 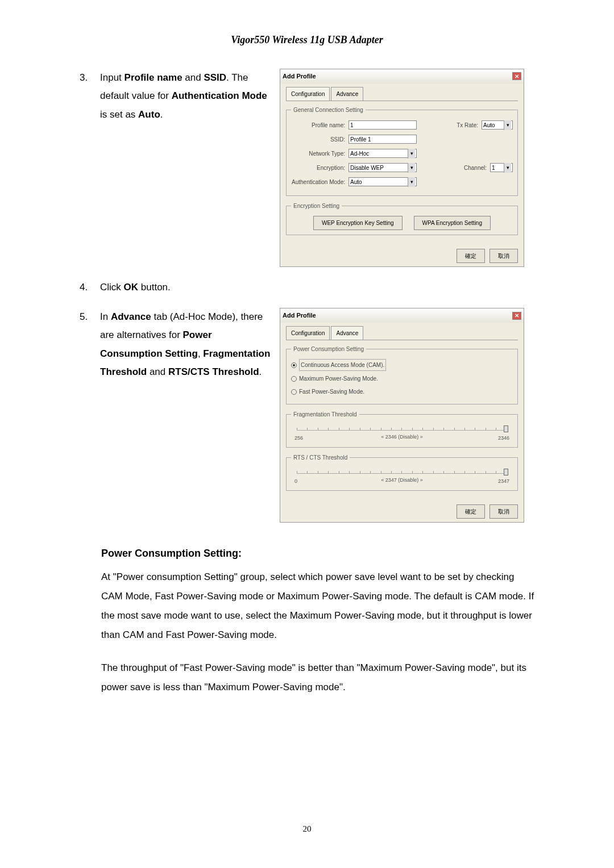 What do you see at coordinates (316, 206) in the screenshot?
I see `encryption-setting-legend: Encryption Setting` at bounding box center [316, 206].